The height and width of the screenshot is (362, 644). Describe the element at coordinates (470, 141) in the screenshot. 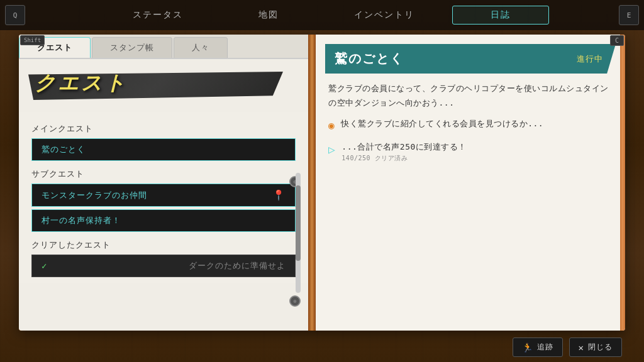

I see `quest-objectives: ◉ 快く鷲クラブに紹介してくれる会員を見つけるか... ▷ ...合計で名声25…` at that location.